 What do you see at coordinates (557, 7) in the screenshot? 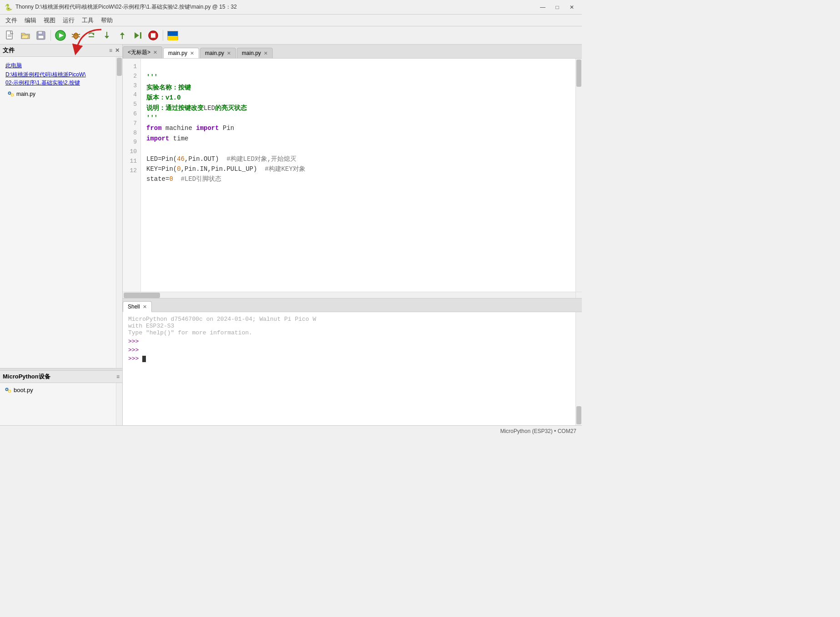
I see `maximize-button: □` at bounding box center [557, 7].